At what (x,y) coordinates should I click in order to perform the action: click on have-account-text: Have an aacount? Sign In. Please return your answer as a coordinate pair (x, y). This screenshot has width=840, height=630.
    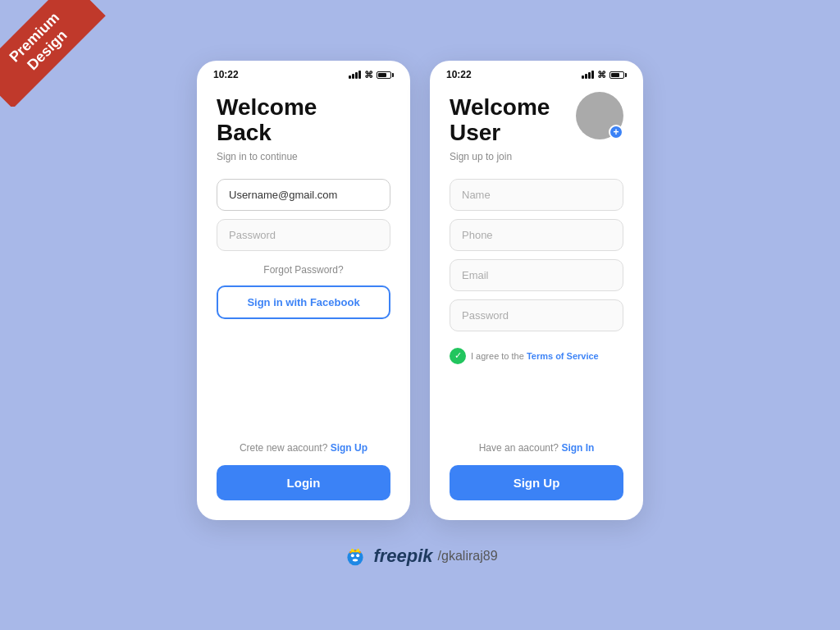
    Looking at the image, I should click on (536, 448).